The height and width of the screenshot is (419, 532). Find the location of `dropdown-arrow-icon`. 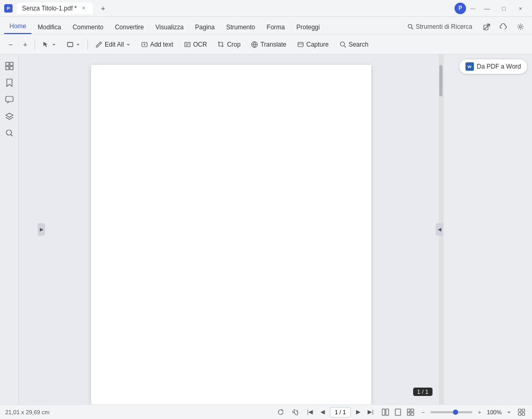

dropdown-arrow-icon is located at coordinates (54, 45).